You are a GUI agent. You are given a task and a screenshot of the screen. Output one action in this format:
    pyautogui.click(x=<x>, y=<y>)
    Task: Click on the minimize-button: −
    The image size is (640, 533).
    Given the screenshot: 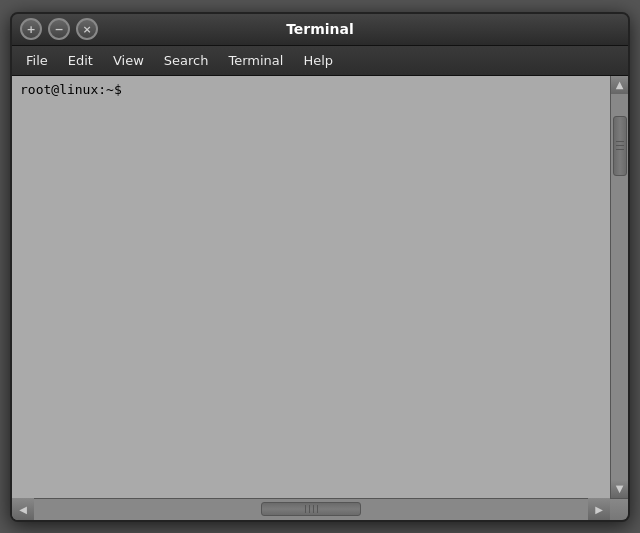 What is the action you would take?
    pyautogui.click(x=59, y=29)
    